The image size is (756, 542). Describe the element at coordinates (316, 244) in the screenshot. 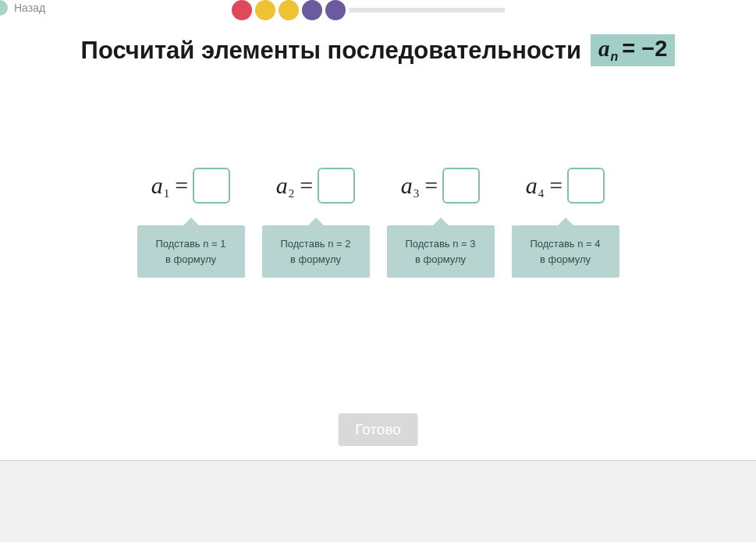

I see `hint-line1: Подставь n = 2` at that location.